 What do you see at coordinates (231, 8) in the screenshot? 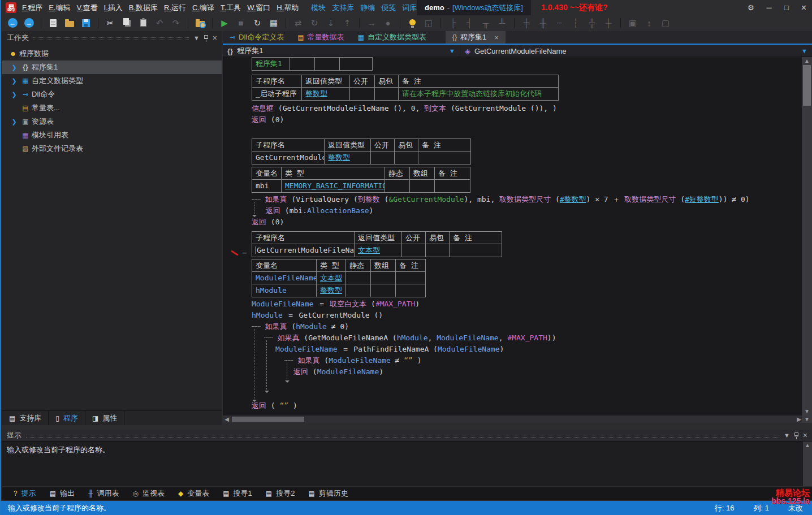
I see `menu-T.工具: T.工具` at bounding box center [231, 8].